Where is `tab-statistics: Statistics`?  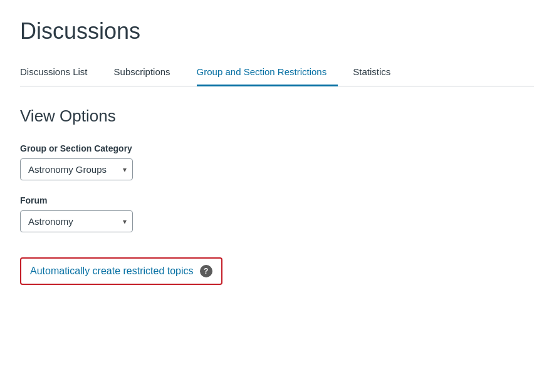
tab-statistics: Statistics is located at coordinates (377, 73).